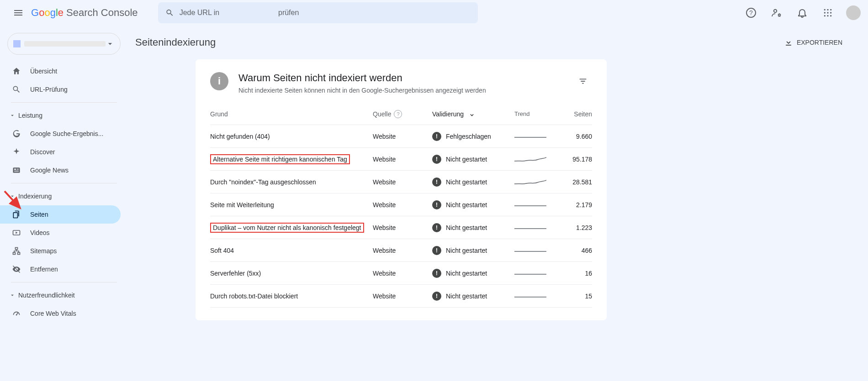 This screenshot has height=381, width=868. What do you see at coordinates (489, 48) in the screenshot?
I see `page-header: Seitenindexierung EXPORTIEREN` at bounding box center [489, 48].